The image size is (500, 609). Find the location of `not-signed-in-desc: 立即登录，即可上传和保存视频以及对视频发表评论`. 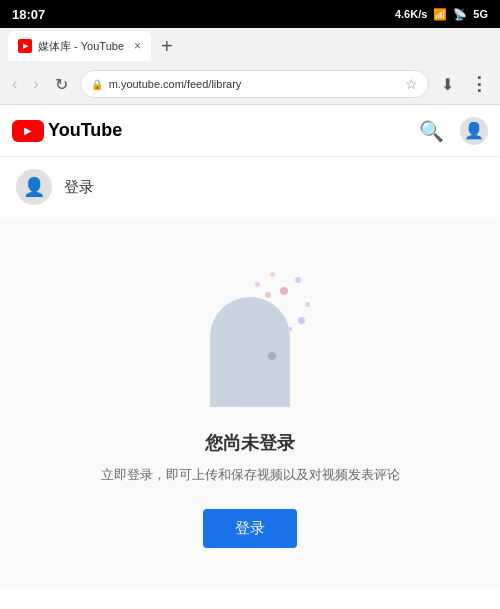

not-signed-in-desc: 立即登录，即可上传和保存视频以及对视频发表评论 is located at coordinates (250, 475).